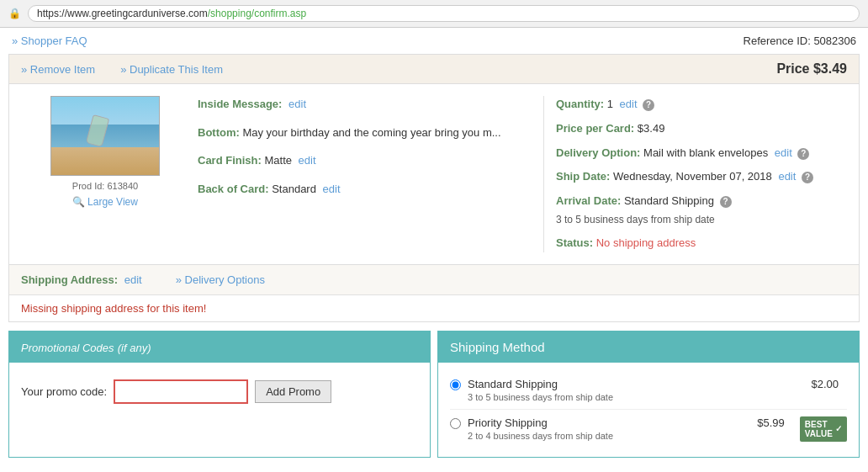  Describe the element at coordinates (777, 40) in the screenshot. I see `reference-label: Reference ID:` at that location.